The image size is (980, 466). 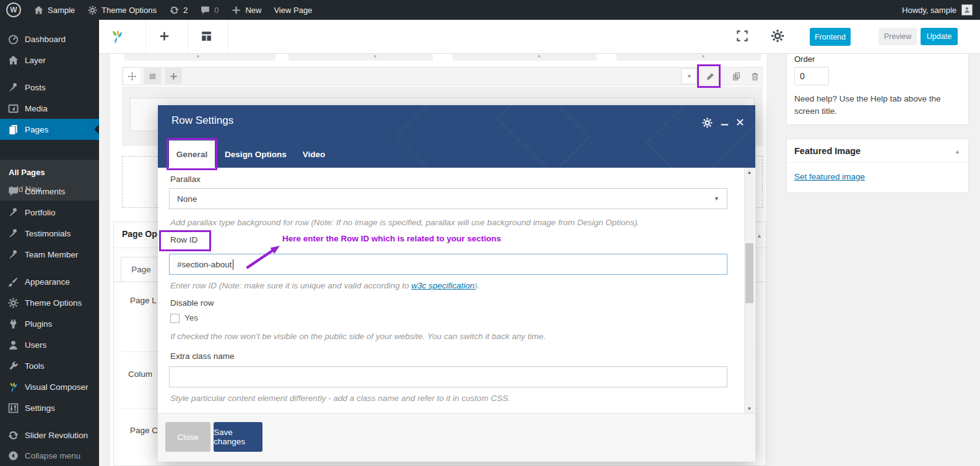 What do you see at coordinates (146, 37) in the screenshot?
I see `toolbar-separator` at bounding box center [146, 37].